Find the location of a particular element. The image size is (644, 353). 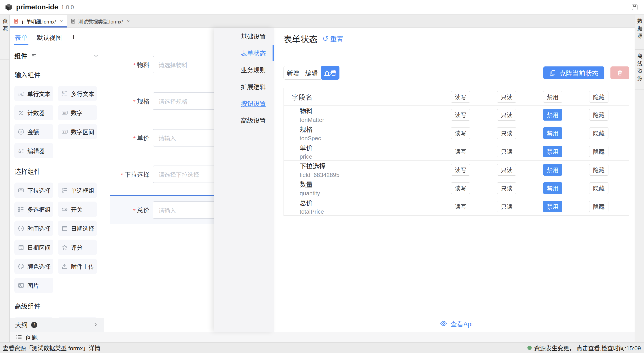

document-tabbar: 订单明细.formx* × 测试数据类型.formx* × is located at coordinates (322, 21).